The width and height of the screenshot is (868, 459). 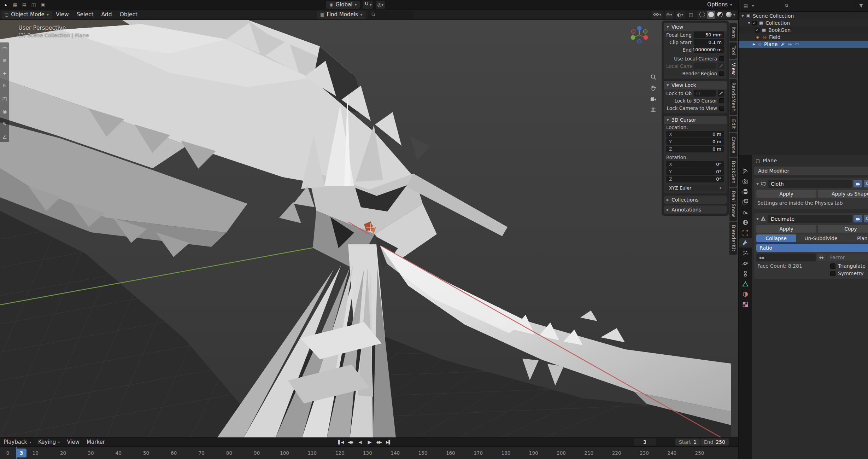 I want to click on tab-particles, so click(x=745, y=253).